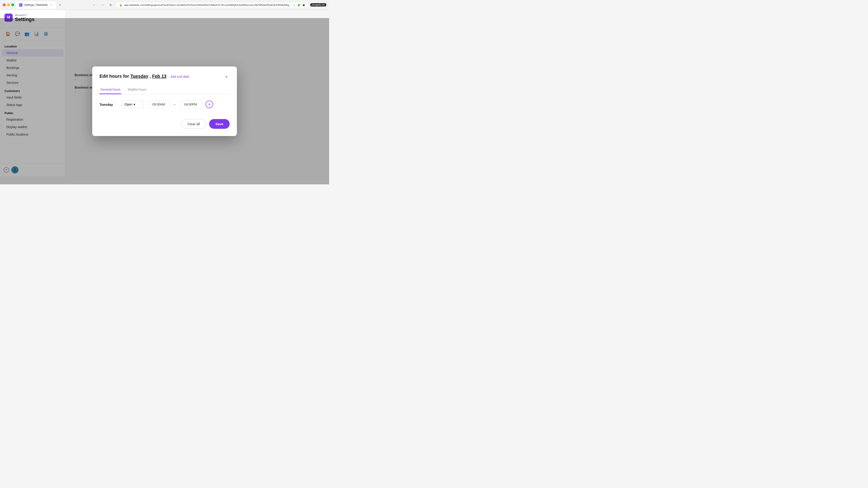 The image size is (868, 488). Describe the element at coordinates (133, 104) in the screenshot. I see `status-select: Open ▾` at that location.